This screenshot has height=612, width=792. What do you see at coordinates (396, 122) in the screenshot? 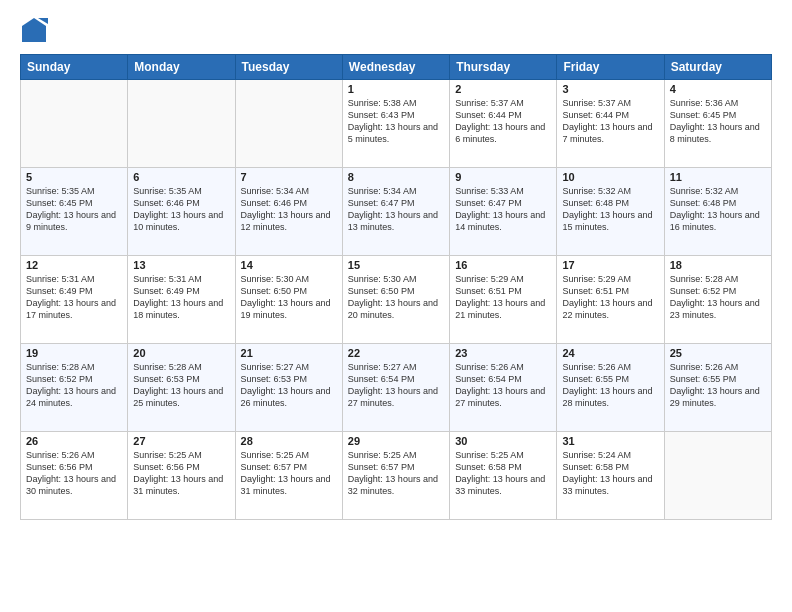
I see `day-info: Sunrise: 5:38 AMSunset: 6:43 PMDaylight:…` at bounding box center [396, 122].